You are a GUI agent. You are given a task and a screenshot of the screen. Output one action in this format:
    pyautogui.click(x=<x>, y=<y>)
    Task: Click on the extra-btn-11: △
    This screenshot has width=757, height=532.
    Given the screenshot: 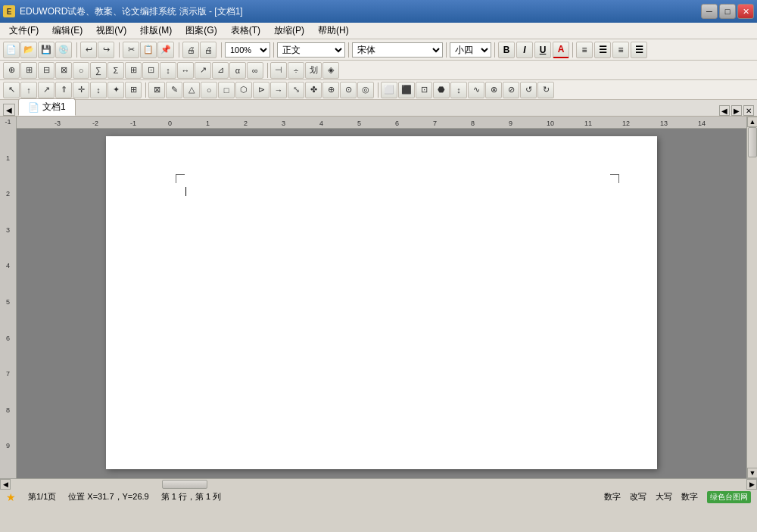 What is the action you would take?
    pyautogui.click(x=192, y=90)
    